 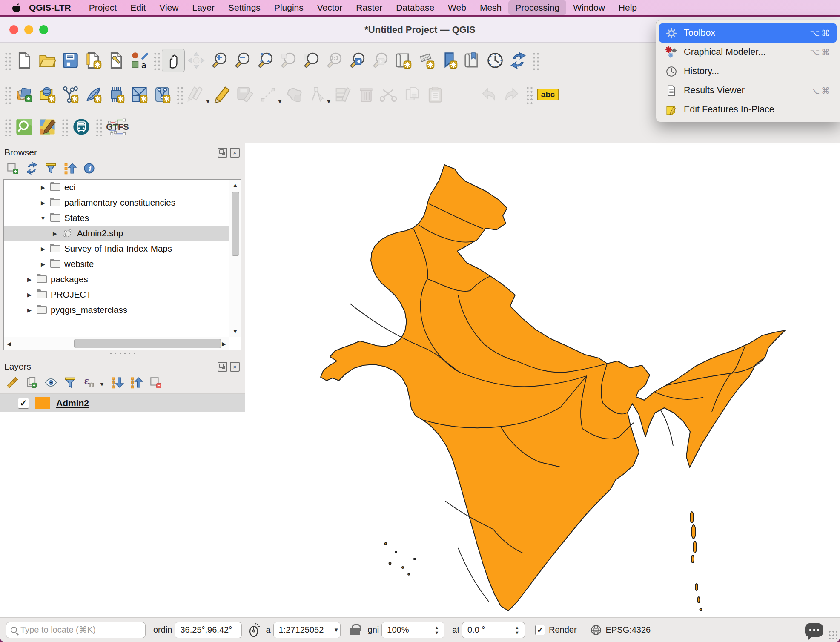 What do you see at coordinates (9, 344) in the screenshot?
I see `scroll-left-arrow: ◀` at bounding box center [9, 344].